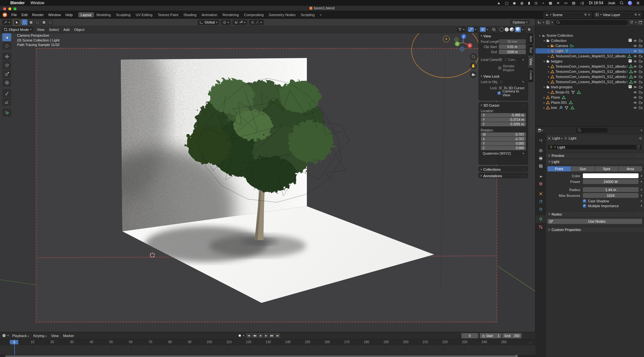  I want to click on timeline-menu-view: View, so click(55, 336).